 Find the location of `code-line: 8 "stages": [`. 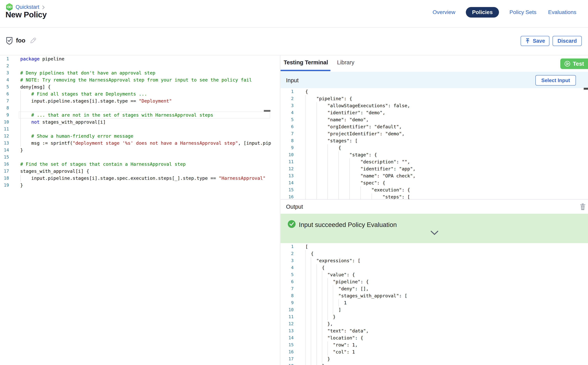

code-line: 8 "stages": [ is located at coordinates (434, 141).